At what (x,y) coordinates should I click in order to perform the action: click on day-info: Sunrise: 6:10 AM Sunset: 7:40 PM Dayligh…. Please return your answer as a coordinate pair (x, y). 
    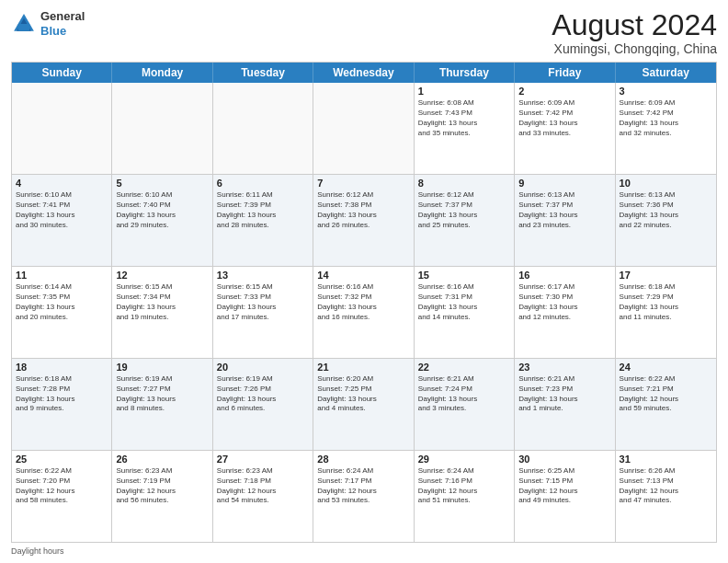
    Looking at the image, I should click on (162, 210).